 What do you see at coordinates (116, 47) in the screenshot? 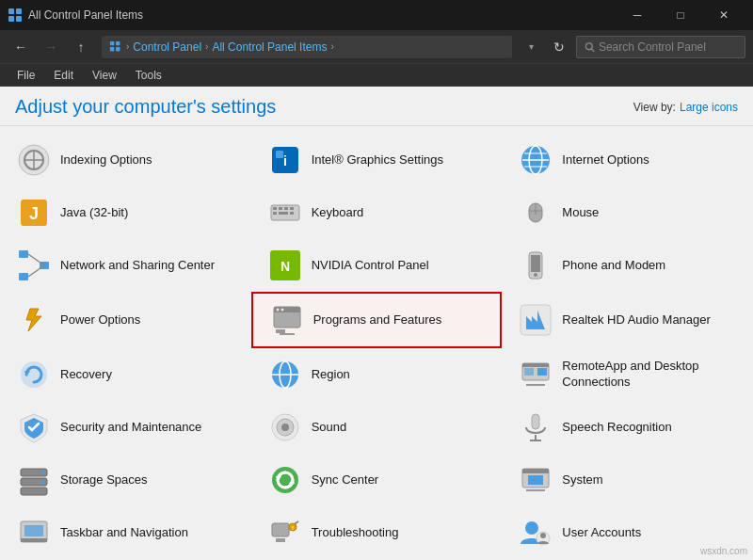
I see `breadcrumb-icon` at bounding box center [116, 47].